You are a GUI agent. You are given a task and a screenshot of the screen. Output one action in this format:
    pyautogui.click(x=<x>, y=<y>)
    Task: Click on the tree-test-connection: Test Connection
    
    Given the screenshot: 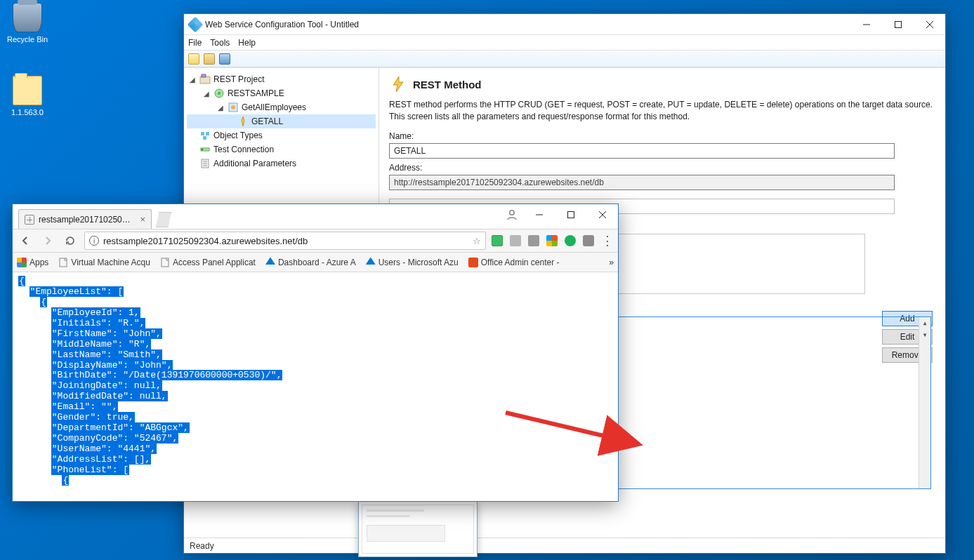 What is the action you would take?
    pyautogui.click(x=281, y=149)
    